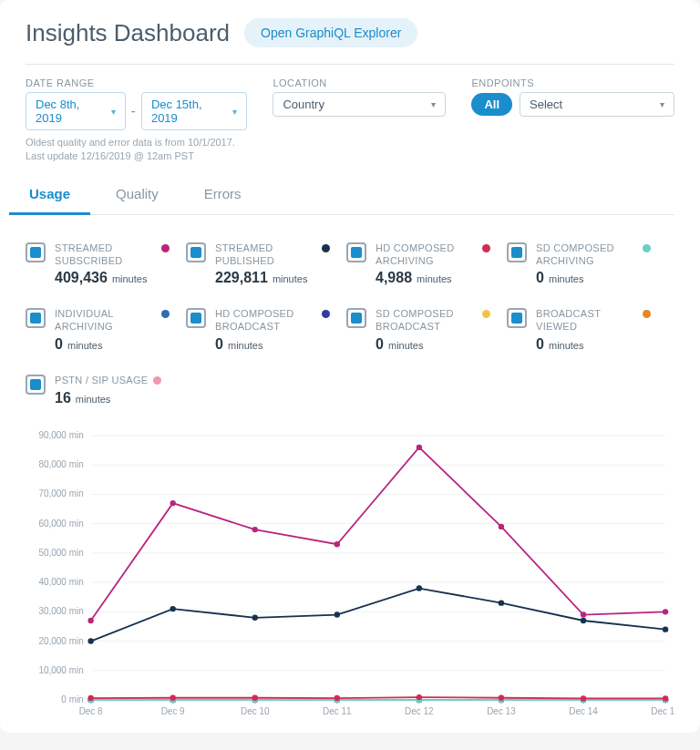  What do you see at coordinates (137, 195) in the screenshot?
I see `tab-quality: Quality` at bounding box center [137, 195].